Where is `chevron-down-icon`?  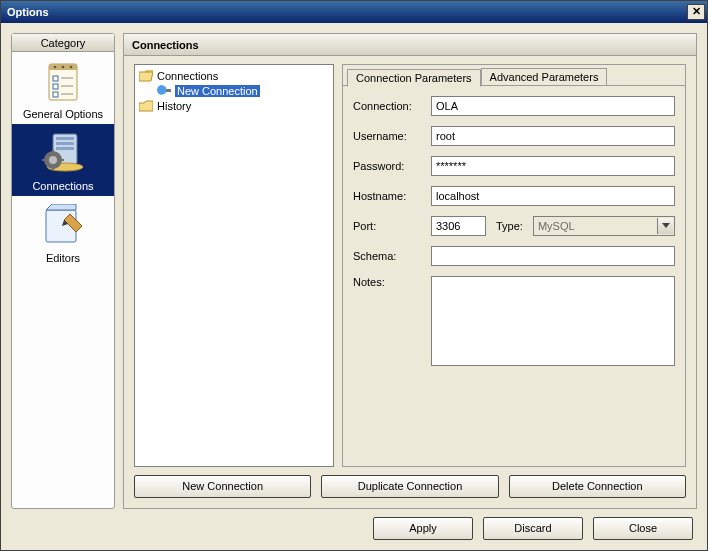 chevron-down-icon is located at coordinates (665, 226).